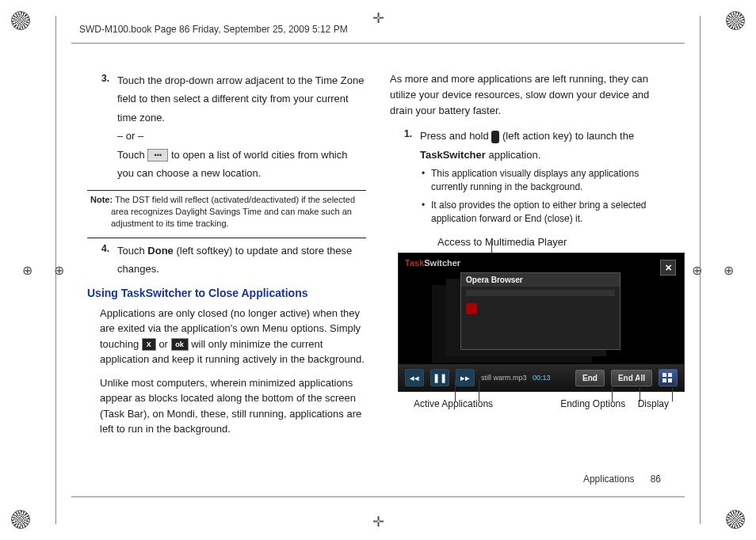  Describe the element at coordinates (540, 311) in the screenshot. I see `shot-window-card: Opera Browser` at that location.